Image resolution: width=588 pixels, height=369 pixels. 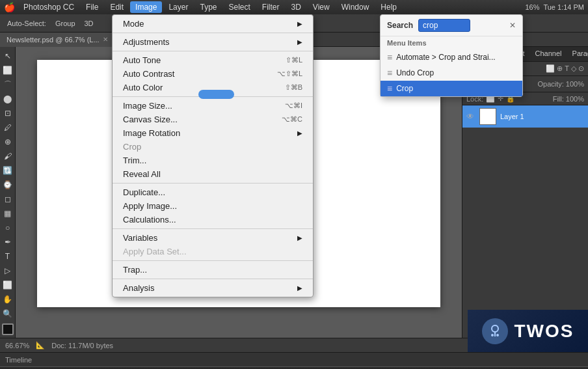 I want to click on menu-item-auto-contrast: Auto Contrast ⌥⇧⌘L, so click(x=213, y=74).